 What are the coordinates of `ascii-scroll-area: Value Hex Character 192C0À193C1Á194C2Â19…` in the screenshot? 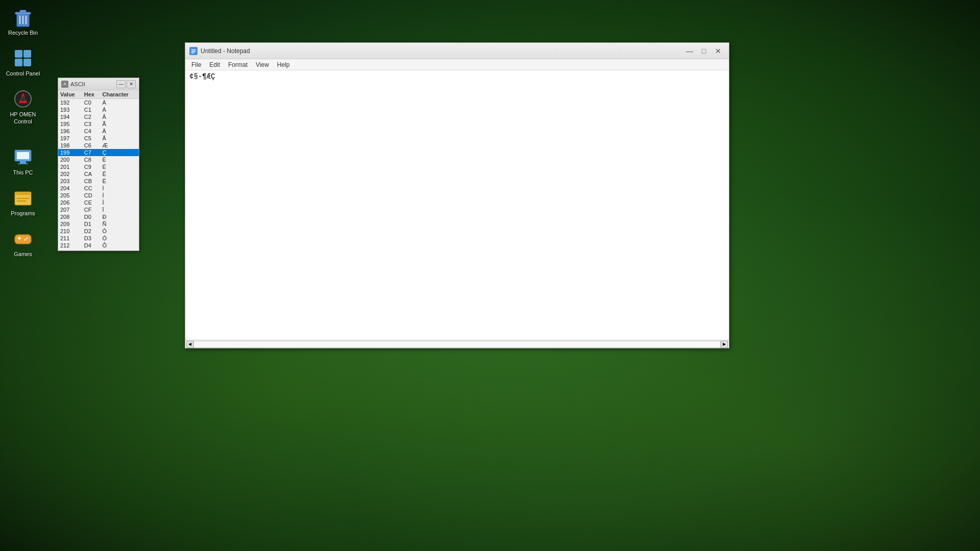 It's located at (99, 170).